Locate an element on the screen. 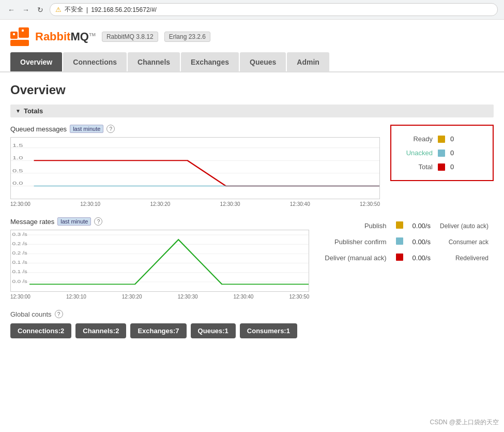 Image resolution: width=504 pixels, height=432 pixels. channels-badge: Channels:2 is located at coordinates (101, 331).